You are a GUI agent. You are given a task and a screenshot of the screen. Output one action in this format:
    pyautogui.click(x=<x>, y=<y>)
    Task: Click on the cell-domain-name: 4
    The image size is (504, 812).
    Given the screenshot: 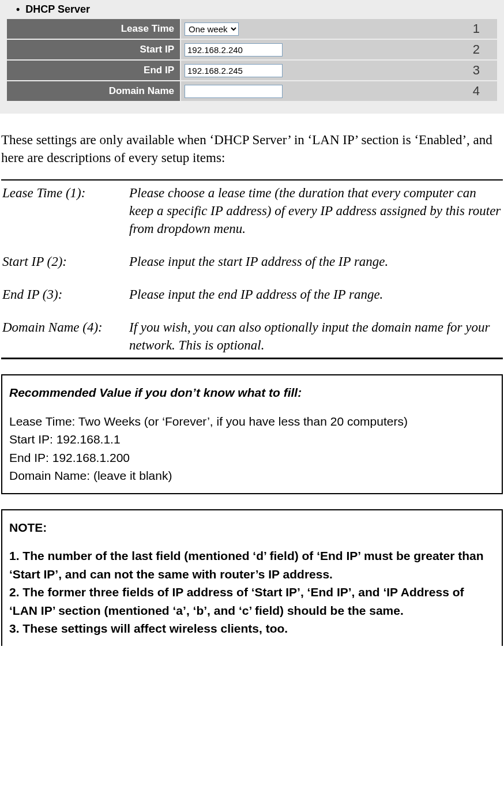 What is the action you would take?
    pyautogui.click(x=339, y=91)
    